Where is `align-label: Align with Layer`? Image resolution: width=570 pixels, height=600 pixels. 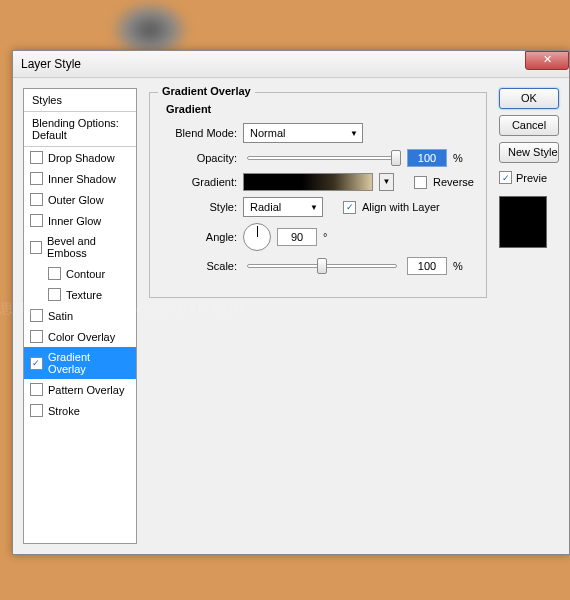
align-label: Align with Layer is located at coordinates (401, 207).